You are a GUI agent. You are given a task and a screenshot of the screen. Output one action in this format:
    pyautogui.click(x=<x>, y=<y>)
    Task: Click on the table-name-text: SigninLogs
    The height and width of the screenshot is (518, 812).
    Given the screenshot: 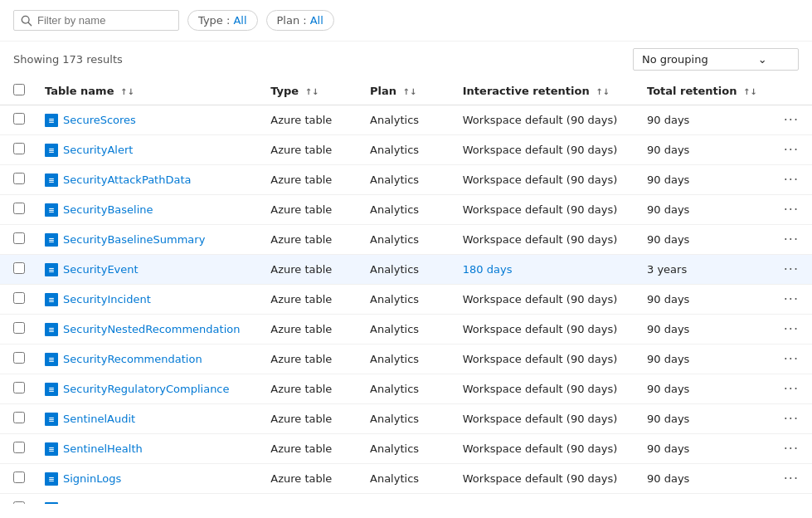 What is the action you would take?
    pyautogui.click(x=92, y=478)
    